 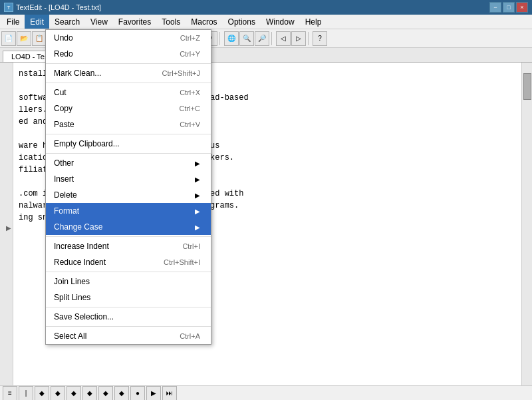 What do you see at coordinates (190, 54) in the screenshot?
I see `menu-redo-shortcut: Ctrl+Y` at bounding box center [190, 54].